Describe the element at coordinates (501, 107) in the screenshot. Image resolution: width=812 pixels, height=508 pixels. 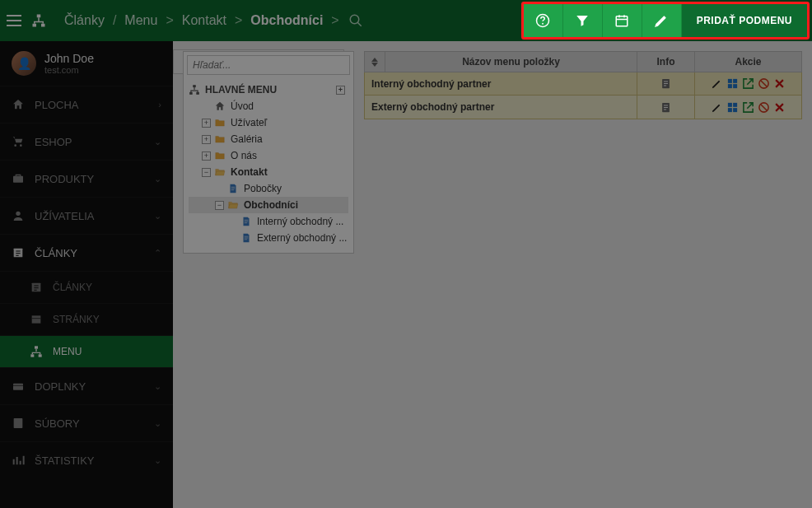
I see `row-name: Externý obchodný partner` at that location.